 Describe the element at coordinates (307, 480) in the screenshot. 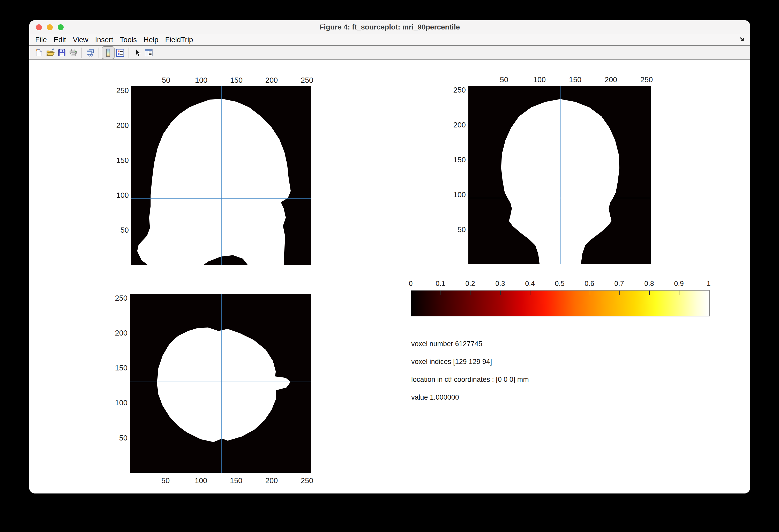

I see `axial-xtick: 250` at that location.